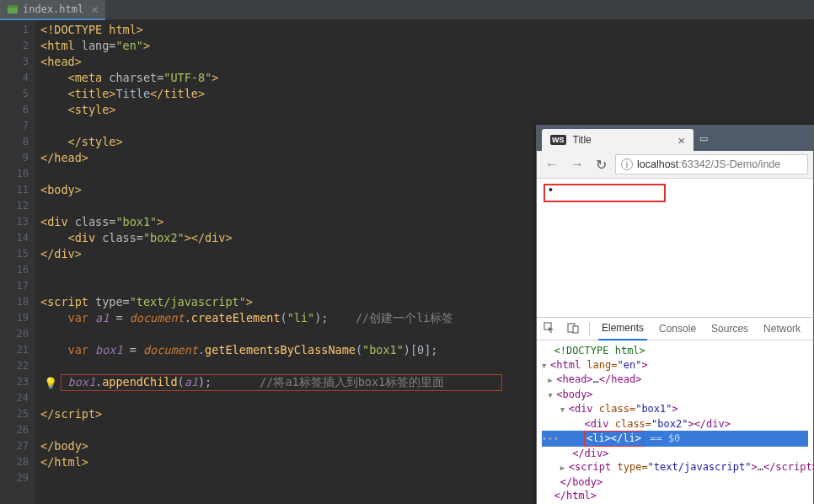 The width and height of the screenshot is (814, 504). What do you see at coordinates (623, 329) in the screenshot?
I see `tab-elements: Elements` at bounding box center [623, 329].